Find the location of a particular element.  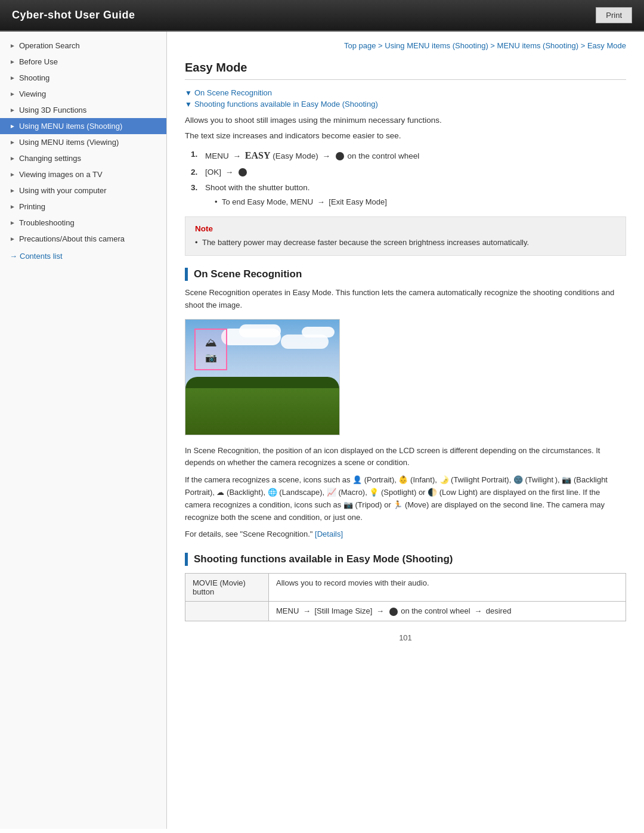

contents-list-link: → Contents list is located at coordinates (83, 255).